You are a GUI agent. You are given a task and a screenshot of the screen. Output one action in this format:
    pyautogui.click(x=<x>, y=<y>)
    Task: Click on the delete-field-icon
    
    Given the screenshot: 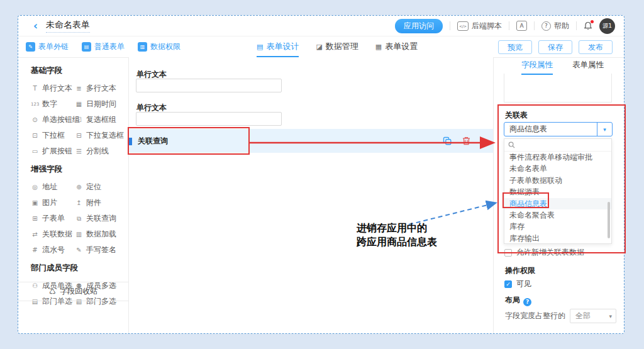 What is the action you would take?
    pyautogui.click(x=466, y=141)
    